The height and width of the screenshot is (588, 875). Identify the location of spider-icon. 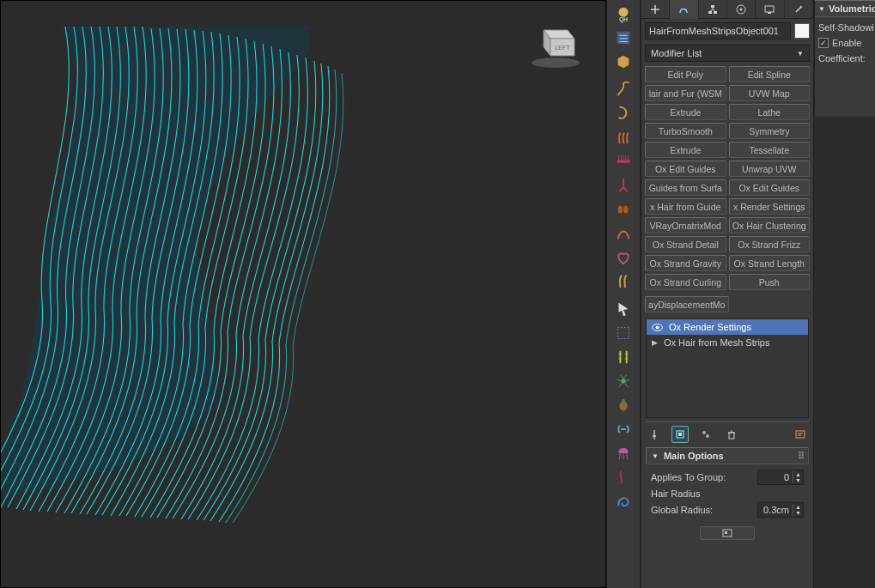
(623, 381).